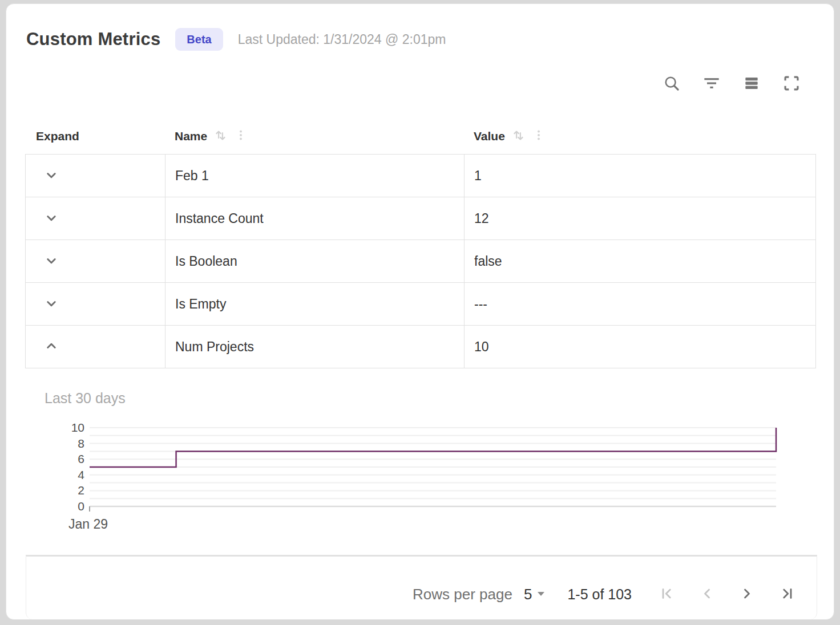 The image size is (840, 625). What do you see at coordinates (640, 261) in the screenshot?
I see `metric-value-cell: false` at bounding box center [640, 261].